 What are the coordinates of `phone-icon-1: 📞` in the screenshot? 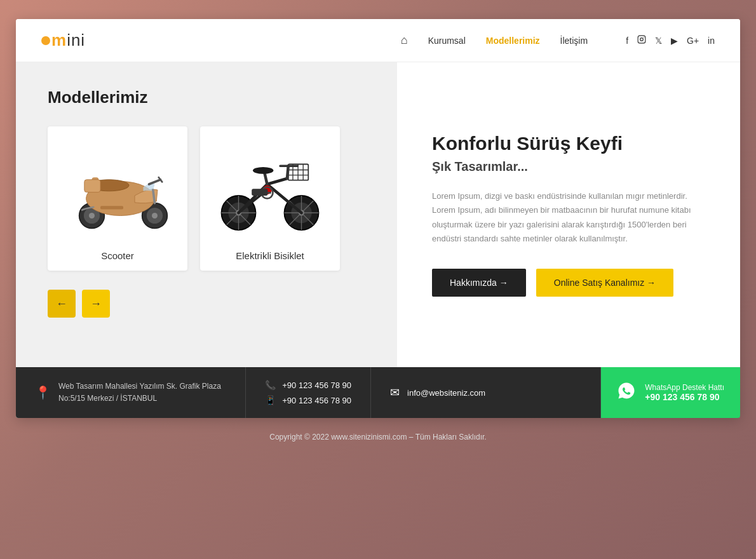 It's located at (271, 385).